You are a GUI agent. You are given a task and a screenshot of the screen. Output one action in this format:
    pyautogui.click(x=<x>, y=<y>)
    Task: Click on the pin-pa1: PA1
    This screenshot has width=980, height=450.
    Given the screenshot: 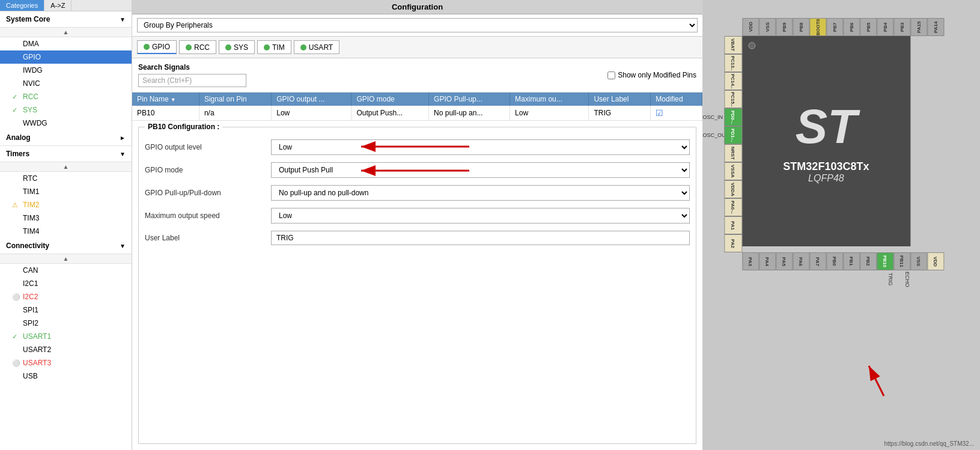 What is the action you would take?
    pyautogui.click(x=733, y=225)
    